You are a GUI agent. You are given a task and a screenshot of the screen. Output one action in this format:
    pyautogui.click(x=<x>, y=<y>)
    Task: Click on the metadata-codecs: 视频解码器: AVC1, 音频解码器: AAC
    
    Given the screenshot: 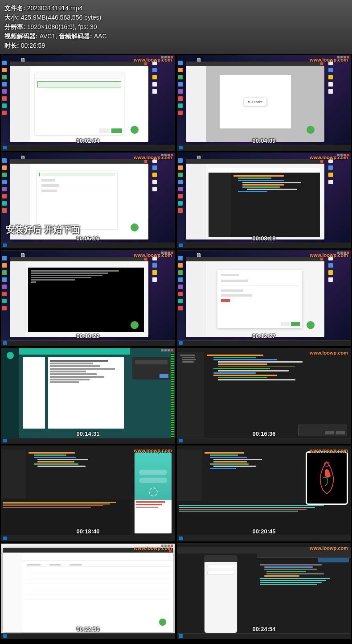 What is the action you would take?
    pyautogui.click(x=176, y=37)
    